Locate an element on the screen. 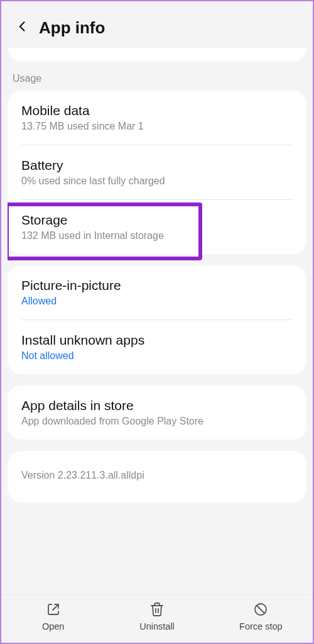 Image resolution: width=314 pixels, height=644 pixels. uninstall-button: Uninstall is located at coordinates (157, 616).